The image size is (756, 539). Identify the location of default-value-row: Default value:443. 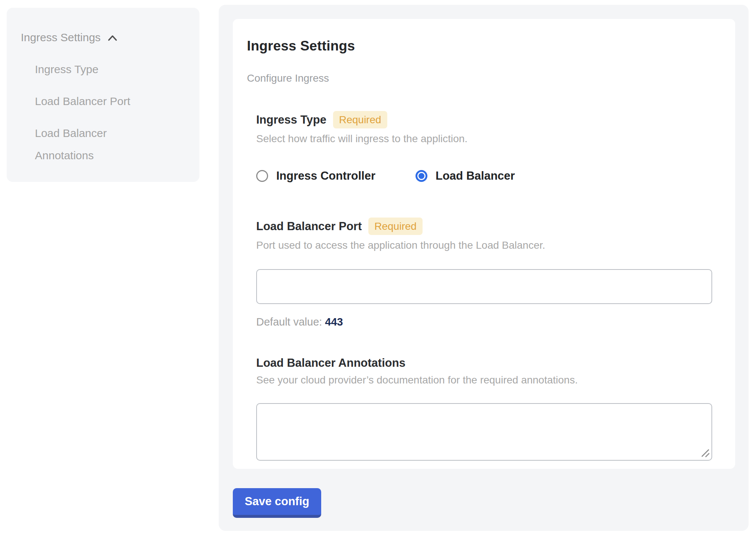
(484, 322).